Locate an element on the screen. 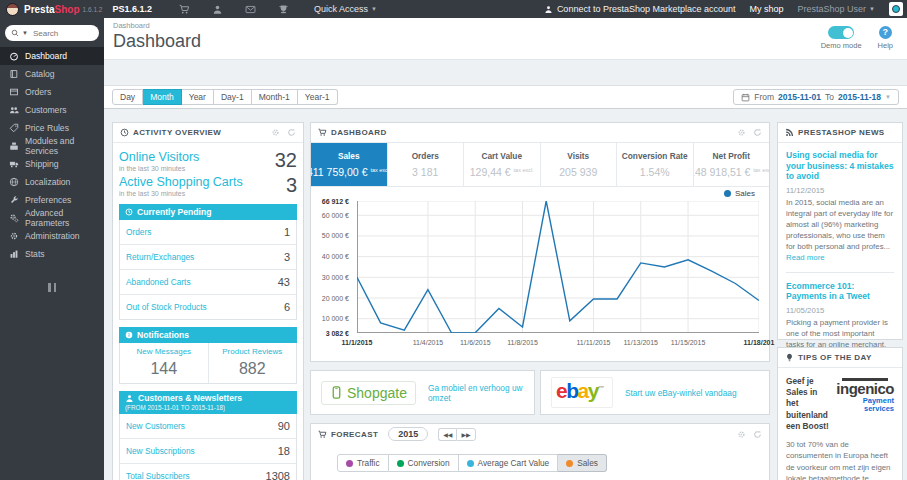 This screenshot has height=480, width=907. marketplace-link: Connect to PrestaShop Marketplace accoun… is located at coordinates (640, 9).